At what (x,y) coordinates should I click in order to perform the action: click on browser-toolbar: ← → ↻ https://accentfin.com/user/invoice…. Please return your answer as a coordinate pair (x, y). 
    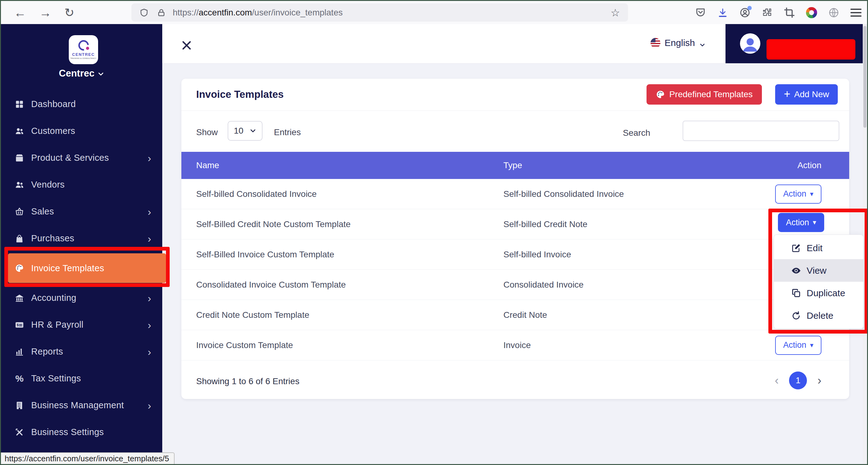
    Looking at the image, I should click on (434, 13).